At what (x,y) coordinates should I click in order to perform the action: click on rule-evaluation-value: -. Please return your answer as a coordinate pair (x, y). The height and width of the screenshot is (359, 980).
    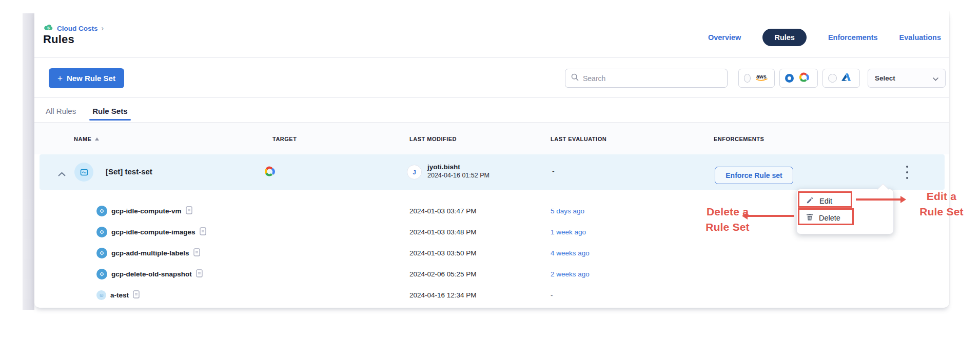
    Looking at the image, I should click on (552, 295).